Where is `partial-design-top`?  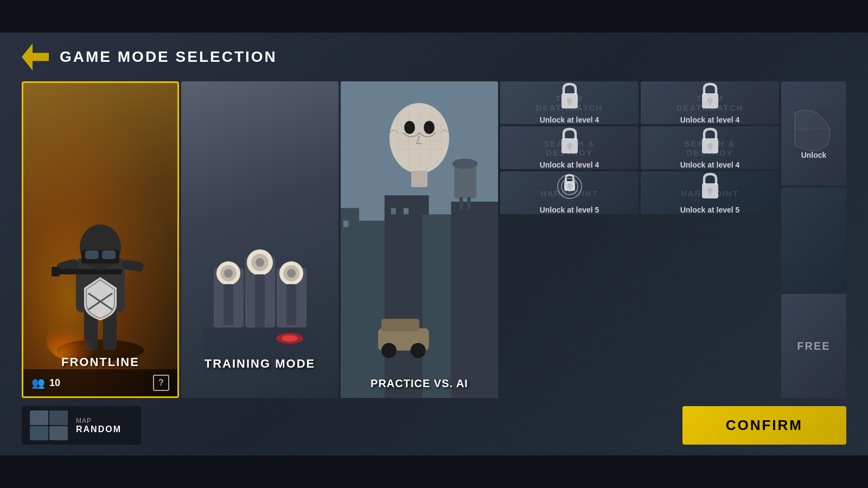 partial-design-top is located at coordinates (814, 129).